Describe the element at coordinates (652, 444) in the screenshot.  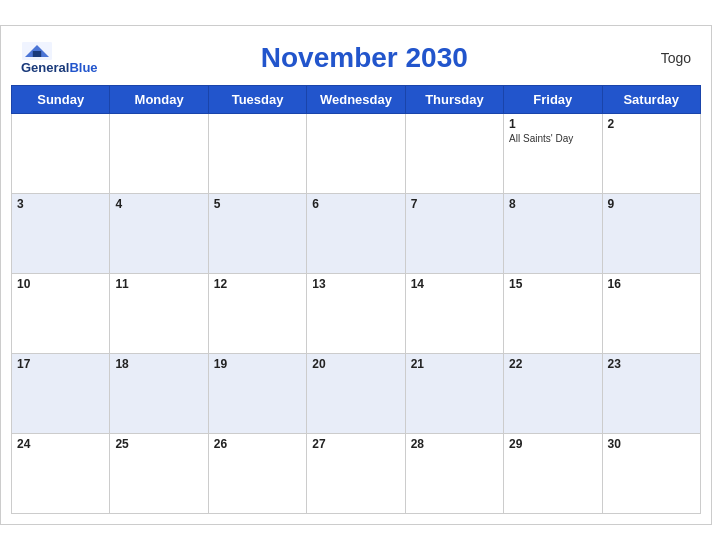
I see `day-number: 30` at that location.